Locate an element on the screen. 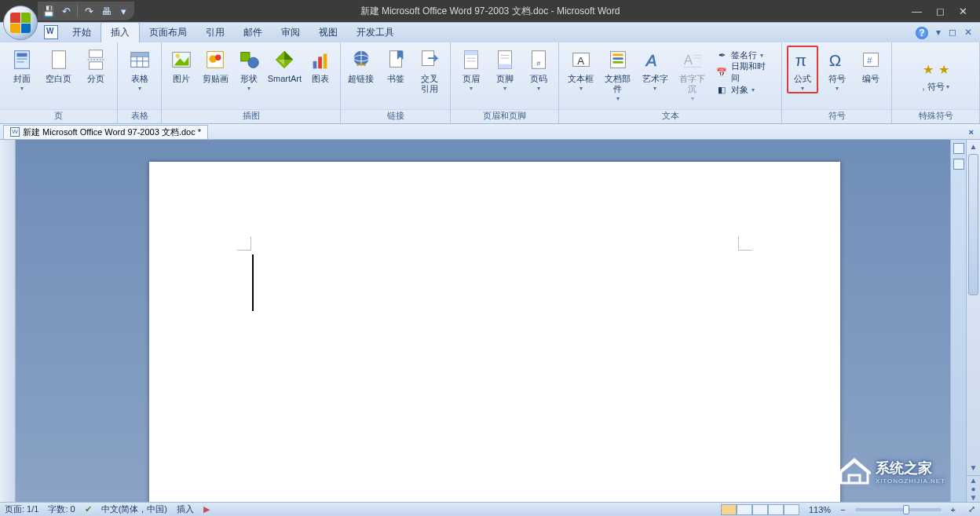 This screenshot has width=980, height=516. equation-icon: π is located at coordinates (803, 60).